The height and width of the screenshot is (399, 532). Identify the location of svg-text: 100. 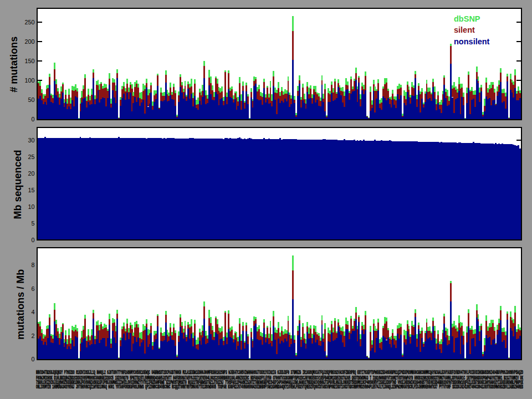
(29, 80).